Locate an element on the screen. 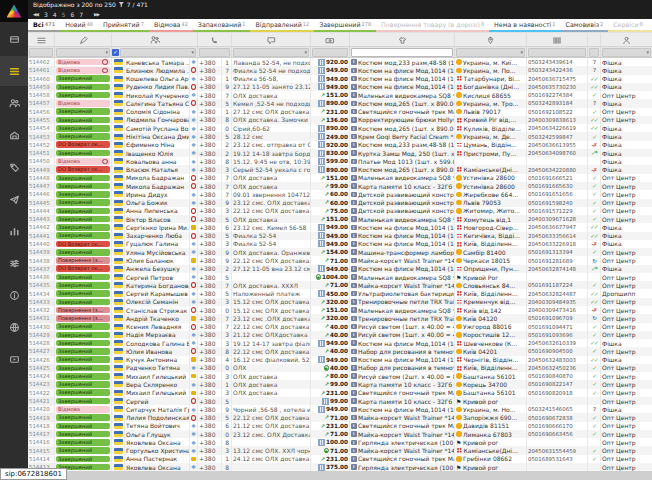 Image resolution: width=652 pixels, height=480 pixels. tab-Запакований: Запакований1 is located at coordinates (222, 26).